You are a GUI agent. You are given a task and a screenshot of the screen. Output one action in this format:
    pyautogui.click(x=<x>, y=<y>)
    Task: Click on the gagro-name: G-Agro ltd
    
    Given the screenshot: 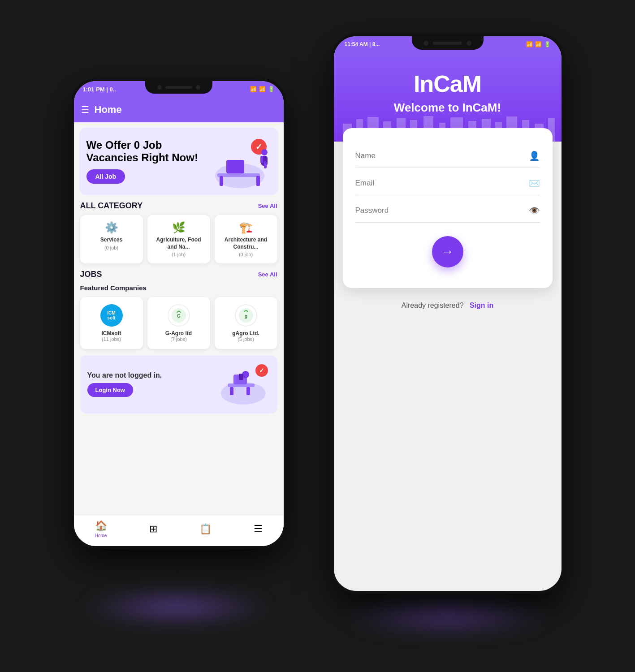 What is the action you would take?
    pyautogui.click(x=179, y=333)
    